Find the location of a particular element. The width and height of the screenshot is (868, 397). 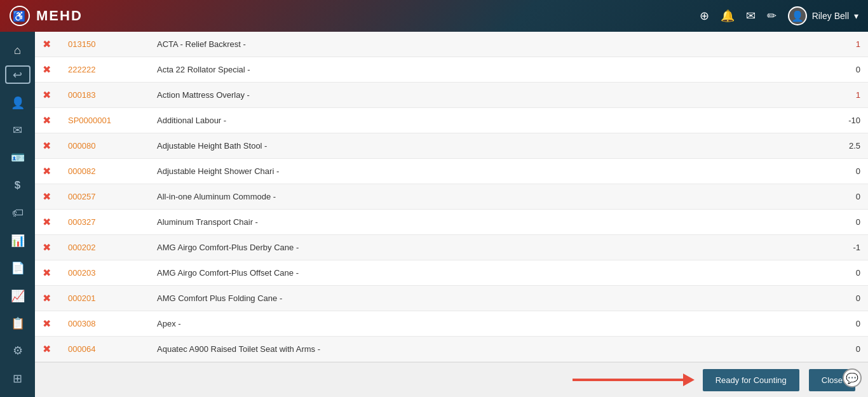

item-name: ACTA - Relief Backrest - is located at coordinates (470, 44).